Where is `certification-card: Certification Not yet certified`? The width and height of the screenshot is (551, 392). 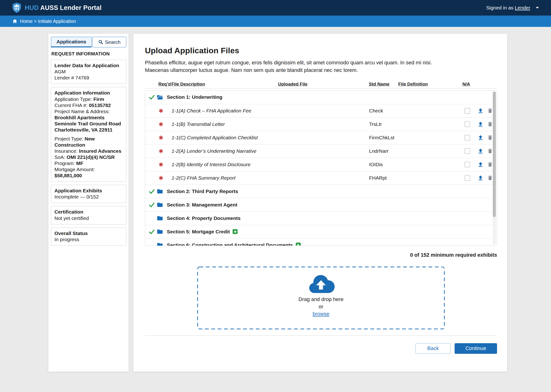
certification-card: Certification Not yet certified is located at coordinates (89, 215).